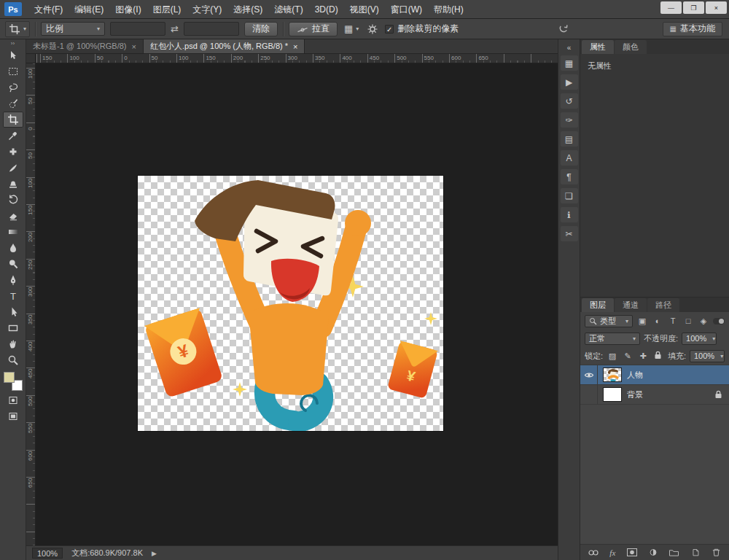 The image size is (729, 560). Describe the element at coordinates (564, 29) in the screenshot. I see `reset-icon` at that location.